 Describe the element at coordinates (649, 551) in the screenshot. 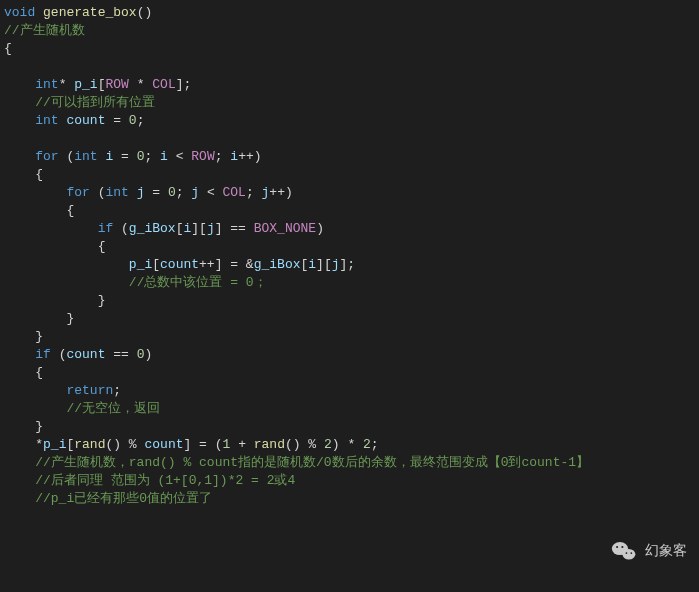

I see `watermark: 幻象客` at that location.